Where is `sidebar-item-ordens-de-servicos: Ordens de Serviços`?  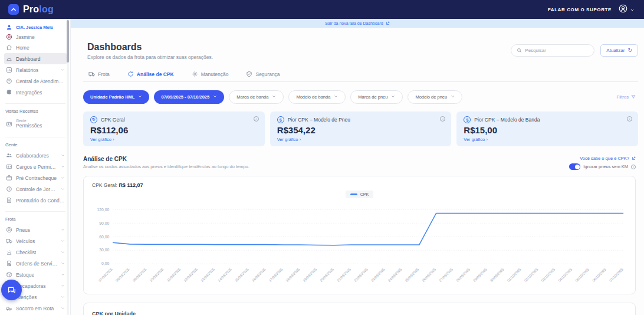
sidebar-item-ordens-de-servicos: Ordens de Serviços is located at coordinates (35, 263).